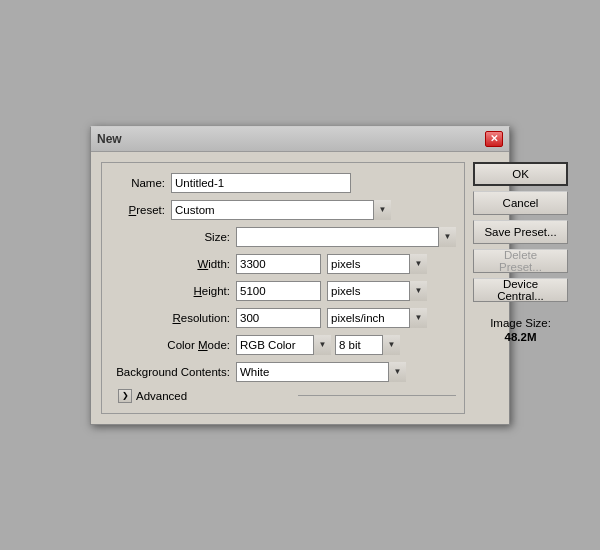  I want to click on name-row: Name:, so click(283, 183).